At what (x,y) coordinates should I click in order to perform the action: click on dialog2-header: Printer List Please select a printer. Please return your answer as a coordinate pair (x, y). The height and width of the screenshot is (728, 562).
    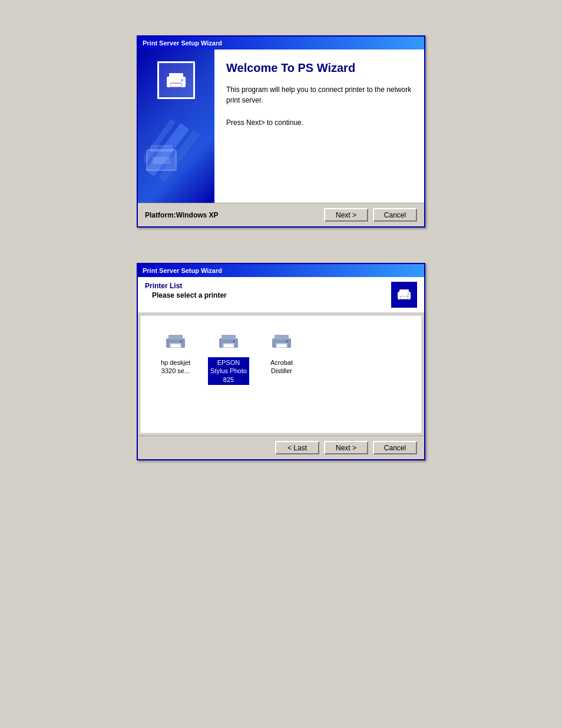
    Looking at the image, I should click on (281, 295).